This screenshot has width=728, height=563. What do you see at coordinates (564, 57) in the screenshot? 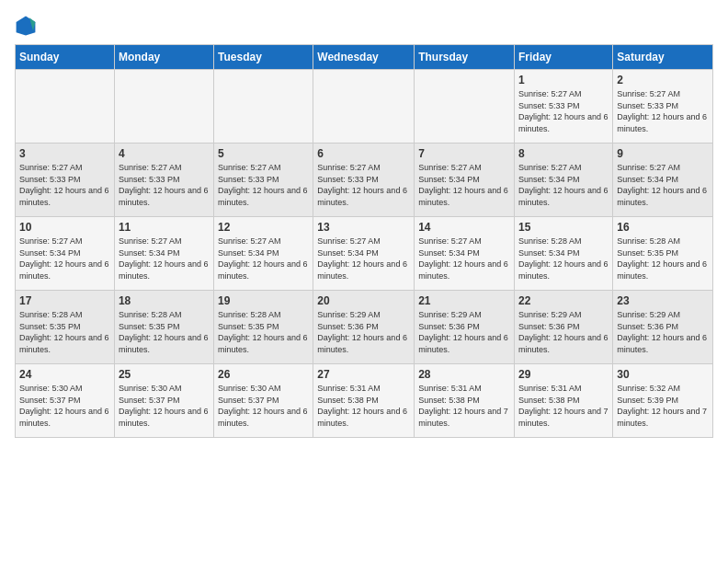
I see `column-header-friday: Friday` at bounding box center [564, 57].